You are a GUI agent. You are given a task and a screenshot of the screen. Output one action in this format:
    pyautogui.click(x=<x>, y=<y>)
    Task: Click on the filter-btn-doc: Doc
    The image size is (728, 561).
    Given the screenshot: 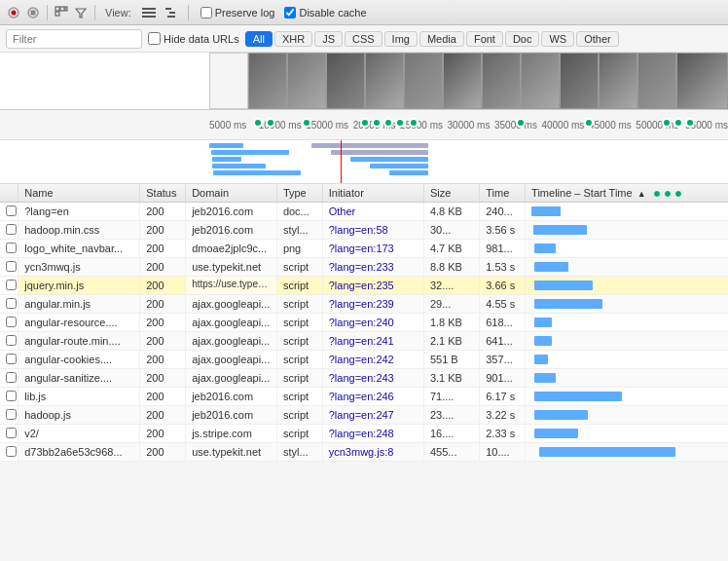 What is the action you would take?
    pyautogui.click(x=523, y=39)
    